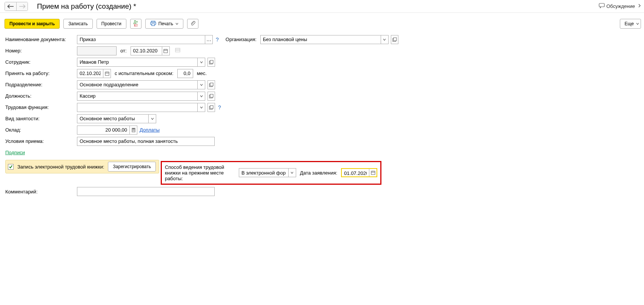 Image resolution: width=644 pixels, height=305 pixels. Describe the element at coordinates (621, 6) in the screenshot. I see `discuss-label: Обсуждение` at that location.